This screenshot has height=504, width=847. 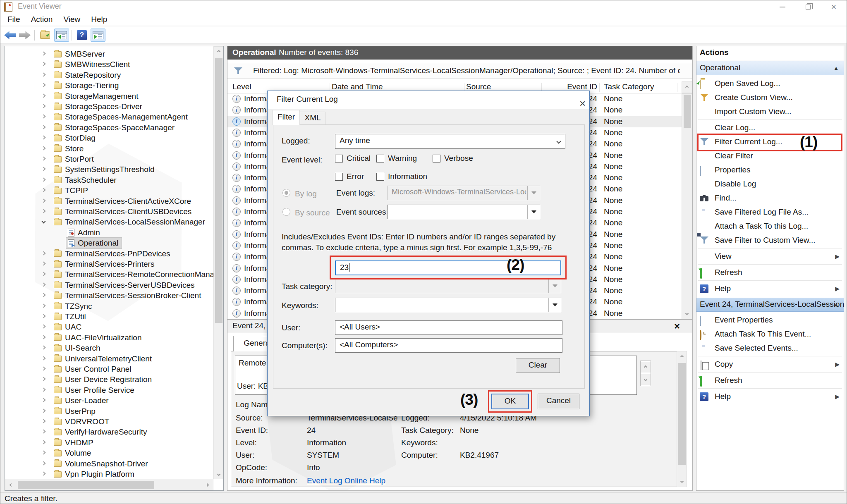 I want to click on action-attach-task-to-this-event: Attach Task To This Event..., so click(x=770, y=334).